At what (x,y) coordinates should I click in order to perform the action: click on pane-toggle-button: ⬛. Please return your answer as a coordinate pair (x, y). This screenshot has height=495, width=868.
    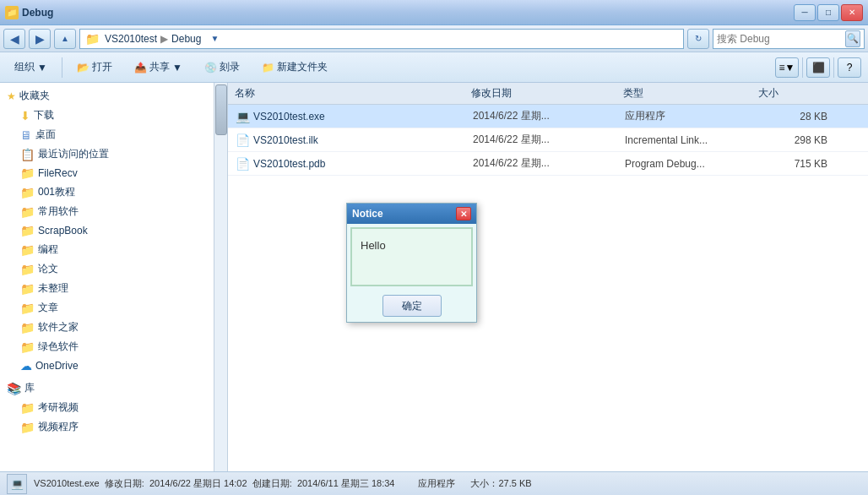
    Looking at the image, I should click on (818, 68).